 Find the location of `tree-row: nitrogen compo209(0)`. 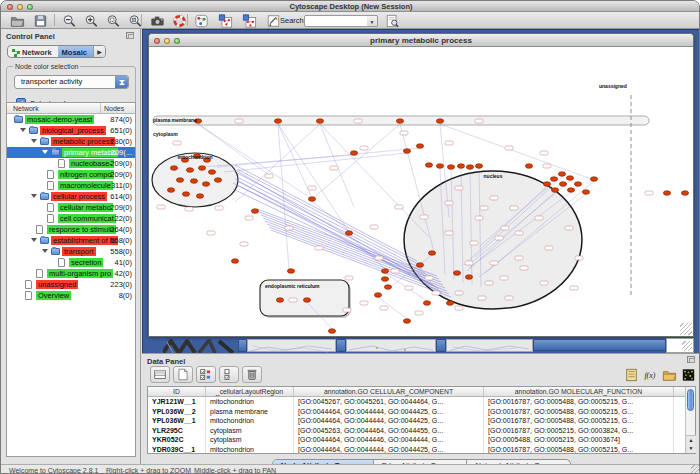

tree-row: nitrogen compo209(0) is located at coordinates (71, 174).